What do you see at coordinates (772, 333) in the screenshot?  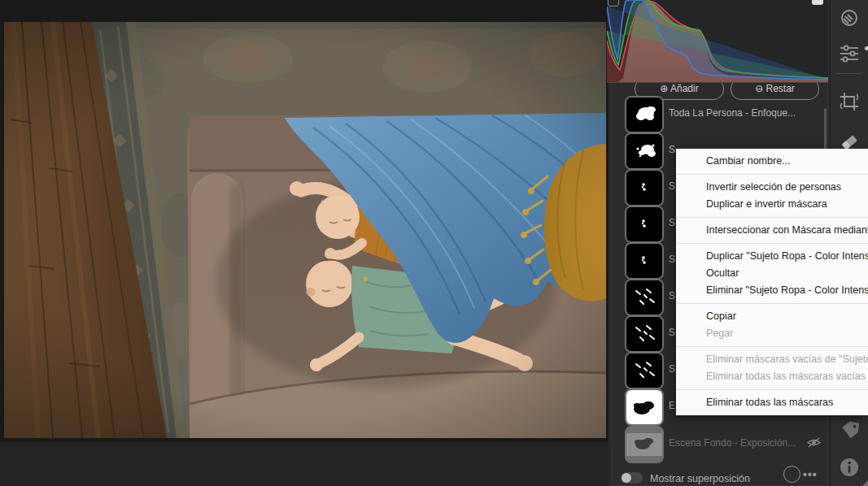 I see `menu-item-paste: Pegar` at bounding box center [772, 333].